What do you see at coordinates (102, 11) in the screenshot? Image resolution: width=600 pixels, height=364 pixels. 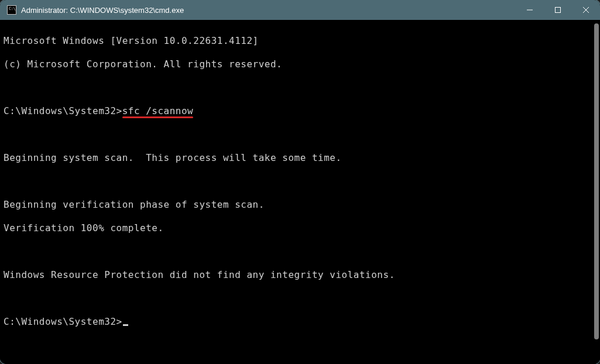 I see `window-title: Administrator: C:\WINDOWS\system32\cmd.e…` at bounding box center [102, 11].